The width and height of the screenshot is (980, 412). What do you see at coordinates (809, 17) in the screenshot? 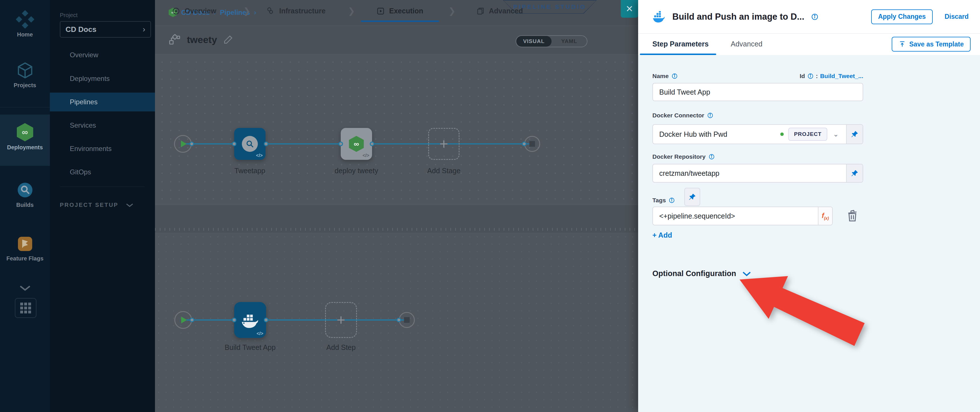
I see `panel-header: Build and Push an image to D... Apply Ch…` at bounding box center [809, 17].